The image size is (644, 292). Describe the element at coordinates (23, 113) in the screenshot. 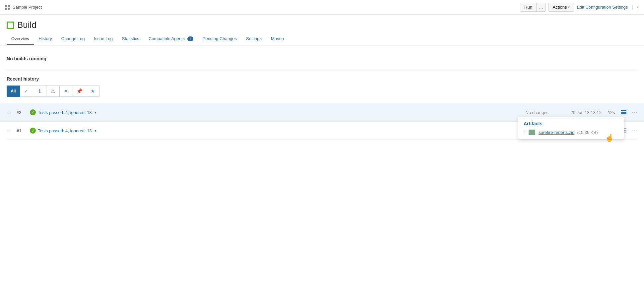

I see `build-2-number: #2` at that location.